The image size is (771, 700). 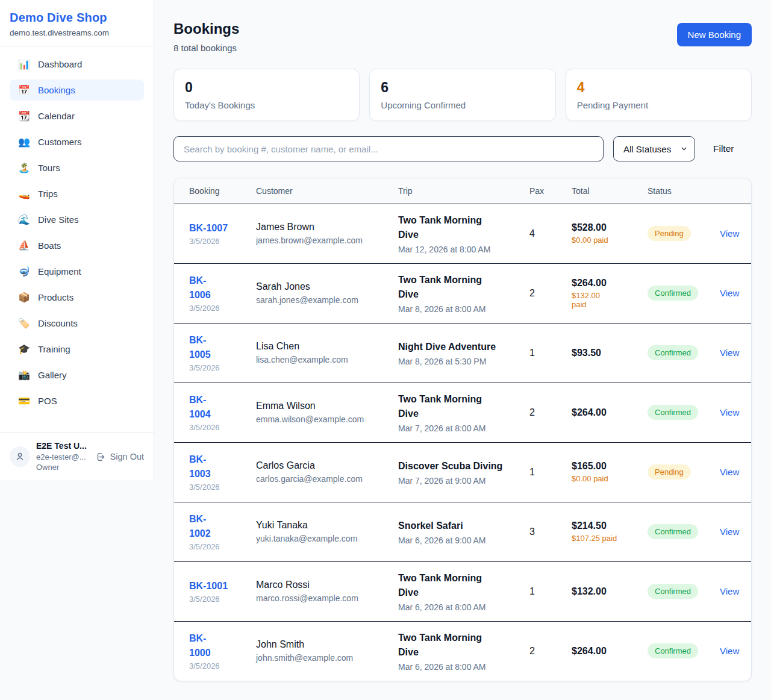 I want to click on customer-email: lisa.chen@example.com, so click(x=322, y=360).